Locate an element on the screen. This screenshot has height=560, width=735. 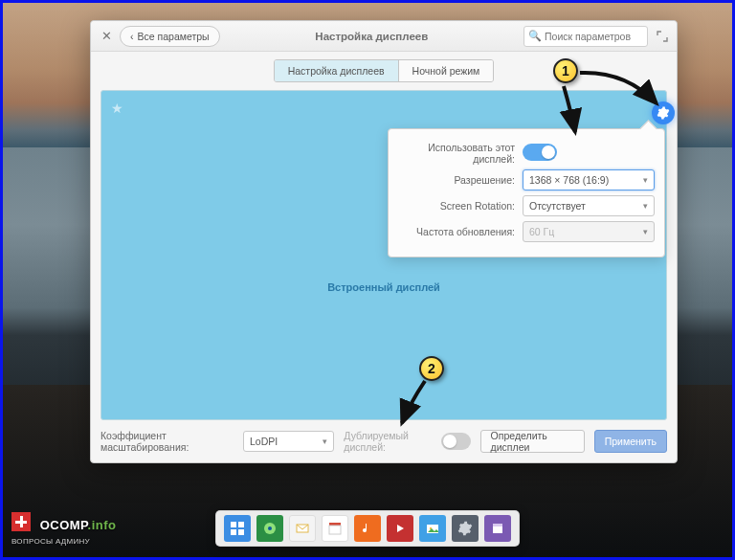
scale-factor-value: LoDPI is located at coordinates (264, 441).